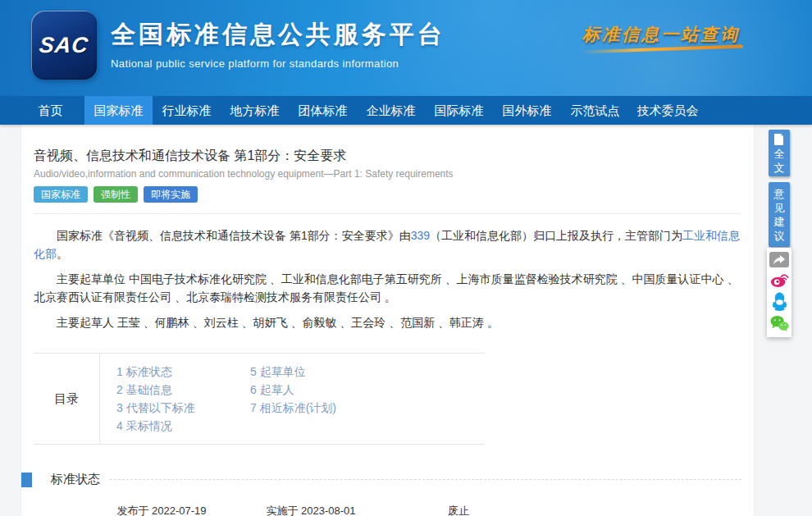 Image resolution: width=812 pixels, height=516 pixels. I want to click on status-section-title: 标准状态, so click(75, 479).